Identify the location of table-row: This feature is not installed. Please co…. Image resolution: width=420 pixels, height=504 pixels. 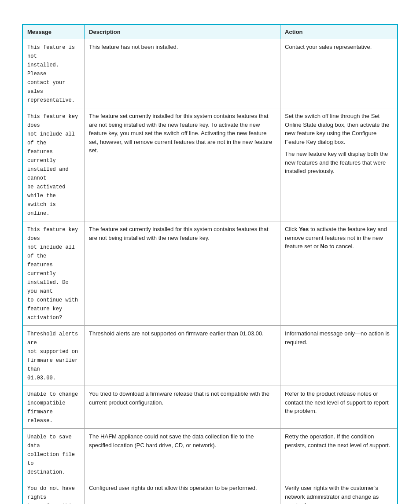
(210, 74).